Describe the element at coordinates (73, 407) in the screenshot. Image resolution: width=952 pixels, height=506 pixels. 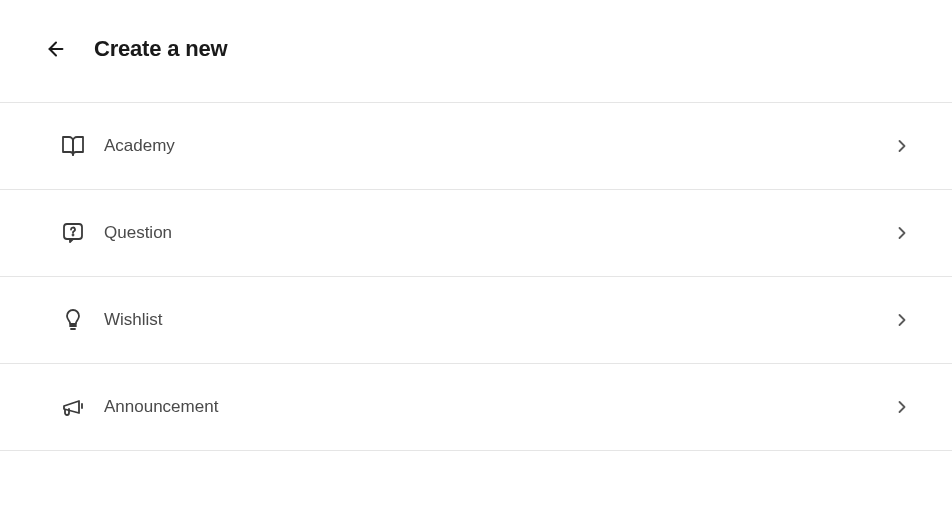
I see `megaphone-icon` at that location.